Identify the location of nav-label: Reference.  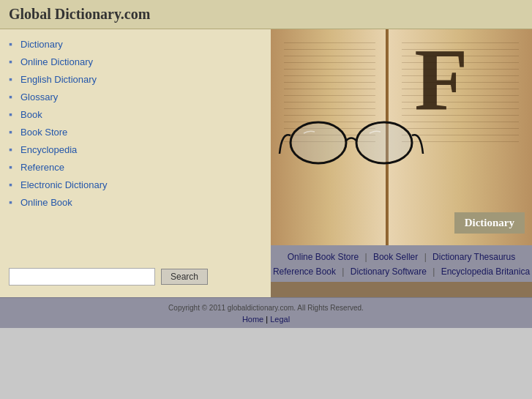
(42, 167).